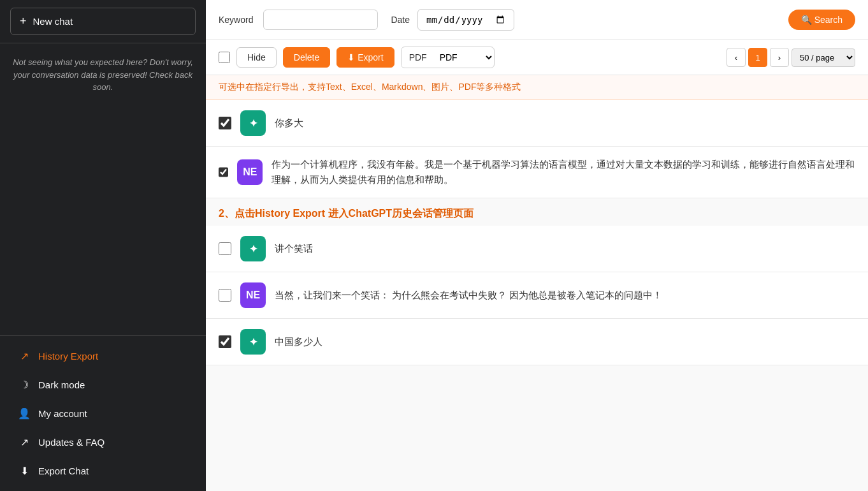  I want to click on sidebar-item-dark-mode: ☽ Dark mode, so click(103, 385).